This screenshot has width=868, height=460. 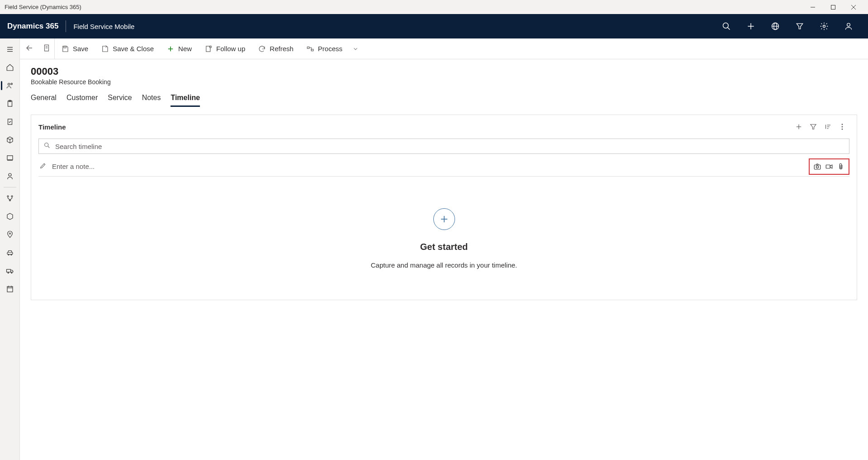 What do you see at coordinates (444, 96) in the screenshot?
I see `tabs: General Customer Service Notes Timeline` at bounding box center [444, 96].